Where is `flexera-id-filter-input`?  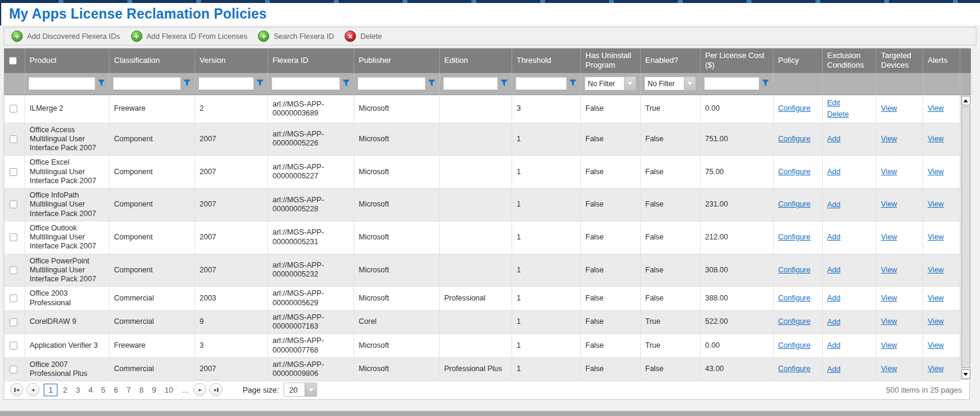 flexera-id-filter-input is located at coordinates (306, 84).